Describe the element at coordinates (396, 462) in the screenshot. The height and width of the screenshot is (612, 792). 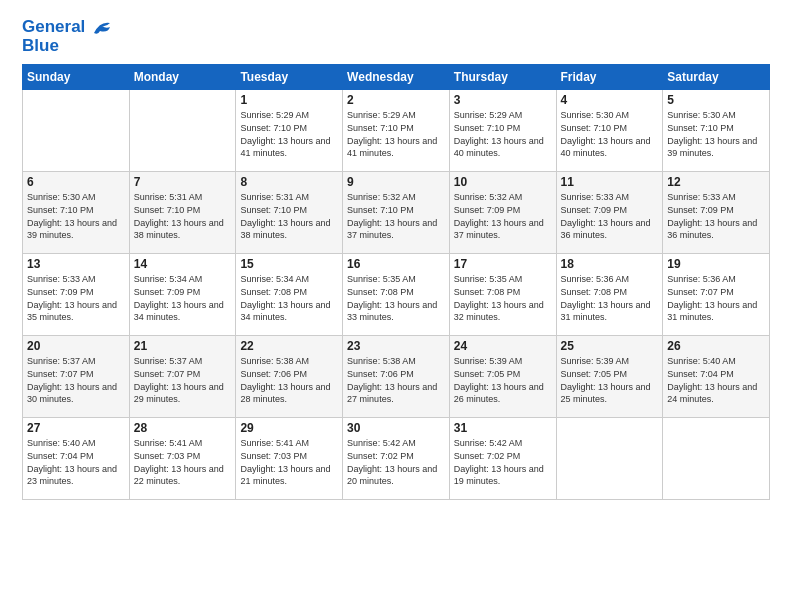
I see `day-info: Sunrise: 5:42 AMSunset: 7:02 PMDaylight:…` at that location.